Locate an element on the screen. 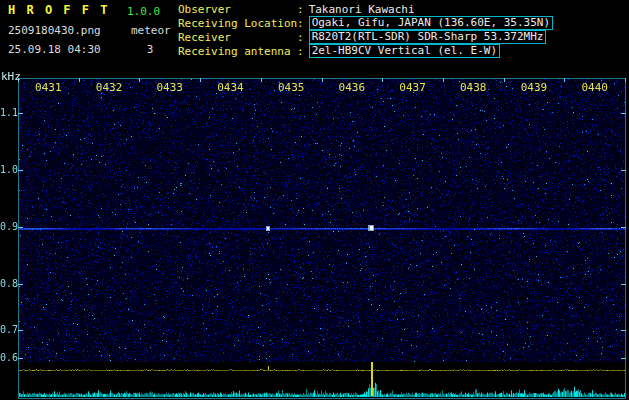  time-tick-label: 0435 is located at coordinates (292, 88).